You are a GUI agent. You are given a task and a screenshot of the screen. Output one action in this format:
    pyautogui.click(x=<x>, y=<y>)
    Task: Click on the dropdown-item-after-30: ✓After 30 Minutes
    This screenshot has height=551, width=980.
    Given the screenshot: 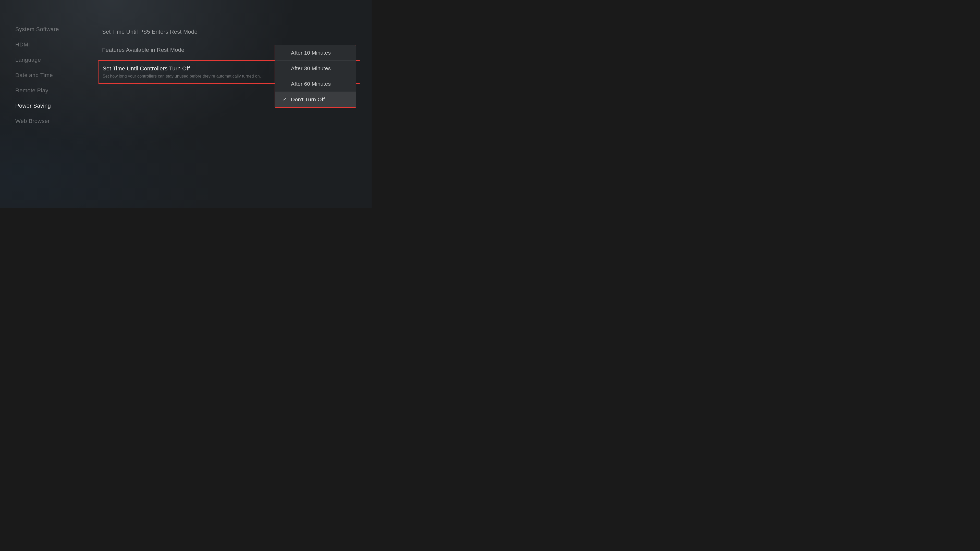 What is the action you would take?
    pyautogui.click(x=315, y=68)
    